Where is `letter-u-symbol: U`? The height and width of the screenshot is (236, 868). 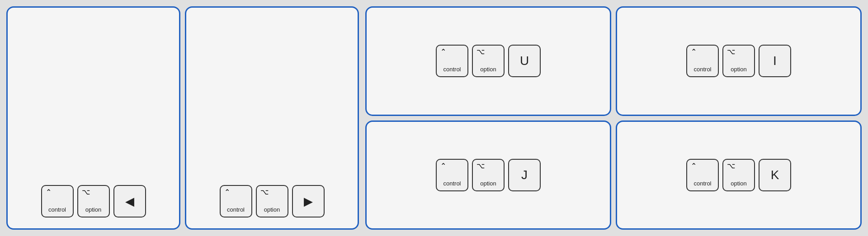 letter-u-symbol: U is located at coordinates (524, 61).